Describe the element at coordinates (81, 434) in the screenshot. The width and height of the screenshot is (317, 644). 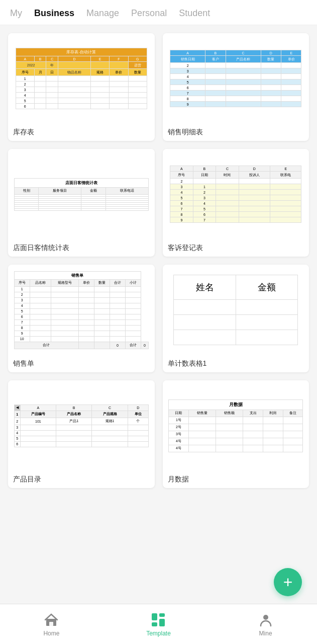
I see `card-product: ◀ ABCD 1 产品编号产品名称产品规格单位 2101产品1规格1个 3` at that location.